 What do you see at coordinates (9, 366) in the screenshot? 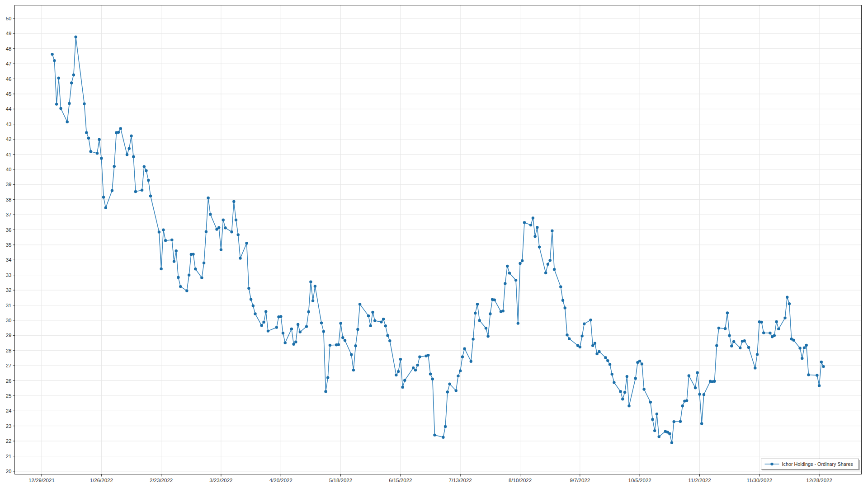
I see `y-tick-label: 27` at bounding box center [9, 366].